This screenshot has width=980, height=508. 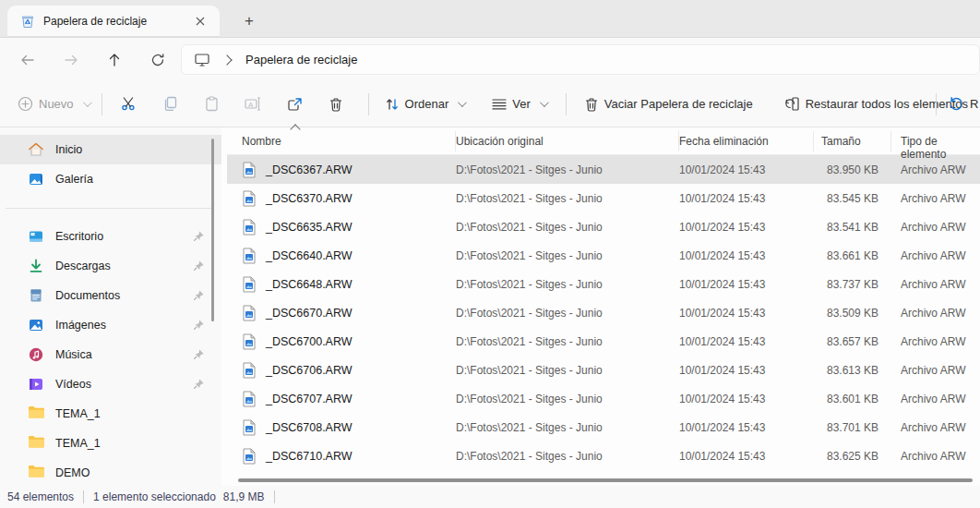 I want to click on back-button, so click(x=28, y=60).